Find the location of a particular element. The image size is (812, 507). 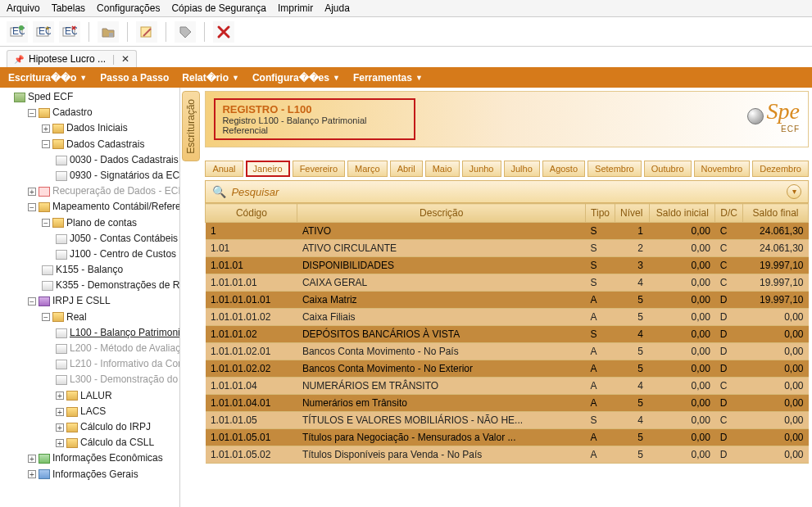

tree-cadastro: −Cadastro +Dados Iniciais −Dados Cadastr… is located at coordinates (103, 144).